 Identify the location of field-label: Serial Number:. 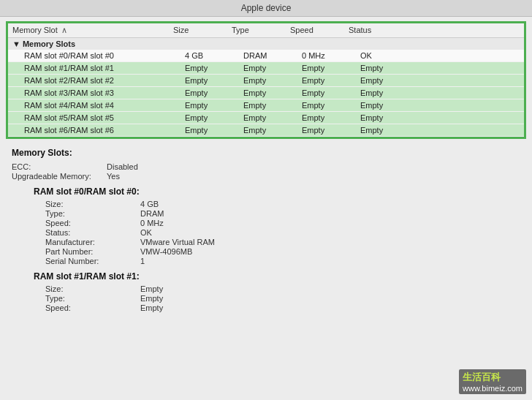
(93, 261).